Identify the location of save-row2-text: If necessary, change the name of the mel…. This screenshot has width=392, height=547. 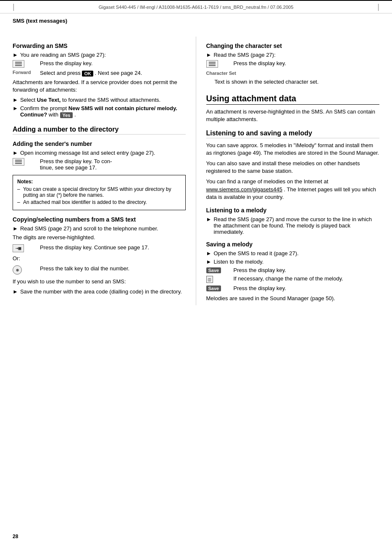
(307, 278).